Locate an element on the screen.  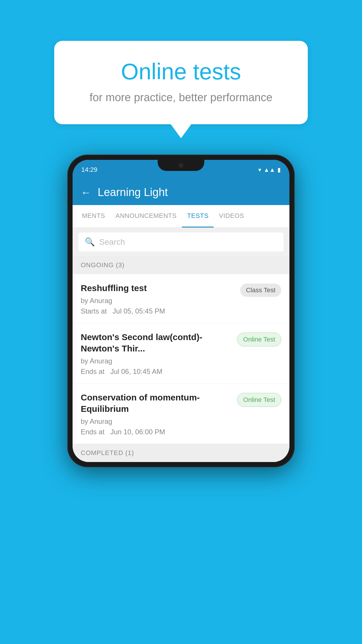
ongoing-section-header: ONGOING (3) is located at coordinates (181, 265).